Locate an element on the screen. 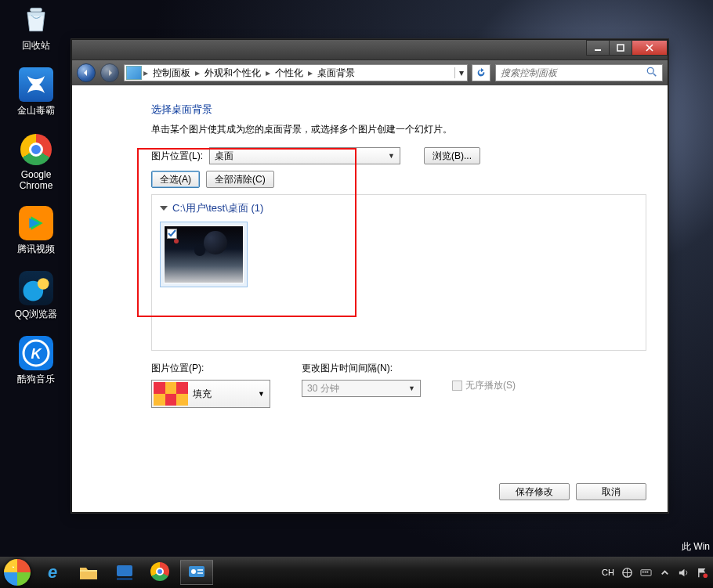 The height and width of the screenshot is (588, 713). maximize-button is located at coordinates (621, 48).